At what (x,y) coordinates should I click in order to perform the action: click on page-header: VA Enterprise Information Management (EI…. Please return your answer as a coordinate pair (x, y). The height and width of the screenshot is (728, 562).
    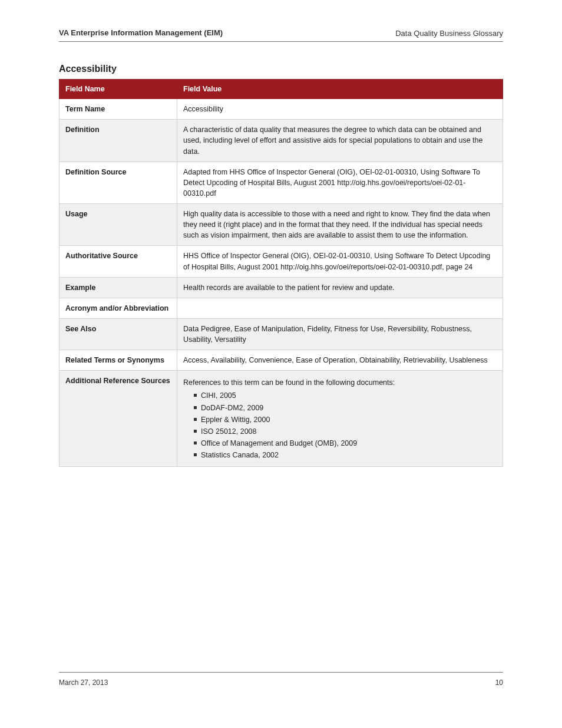
    Looking at the image, I should click on (281, 34).